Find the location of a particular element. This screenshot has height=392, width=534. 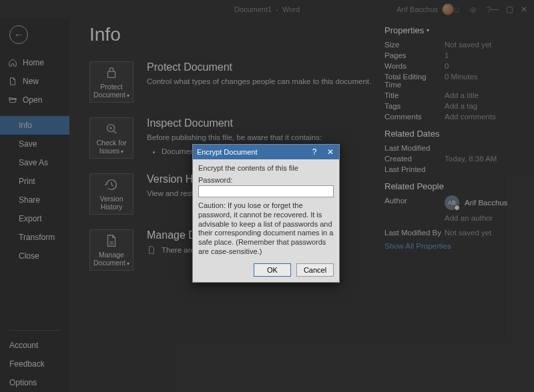

ok-button: OK is located at coordinates (272, 270).